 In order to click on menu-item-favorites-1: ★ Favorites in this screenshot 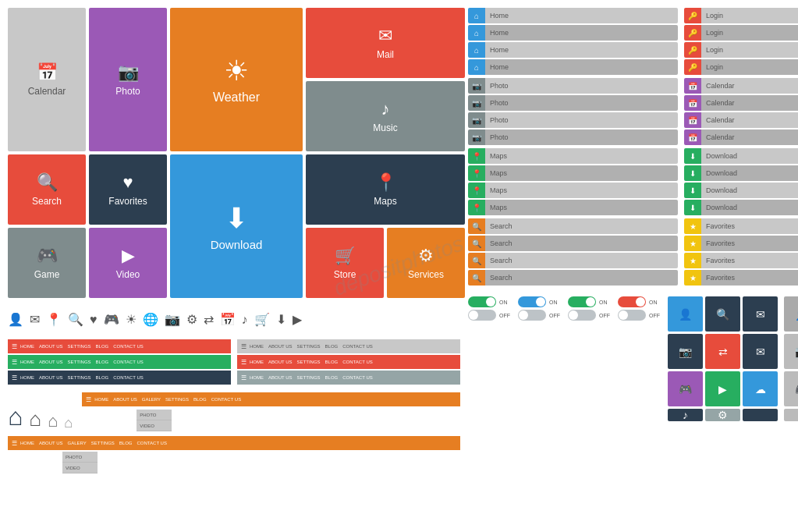, I will do `click(741, 226)`.